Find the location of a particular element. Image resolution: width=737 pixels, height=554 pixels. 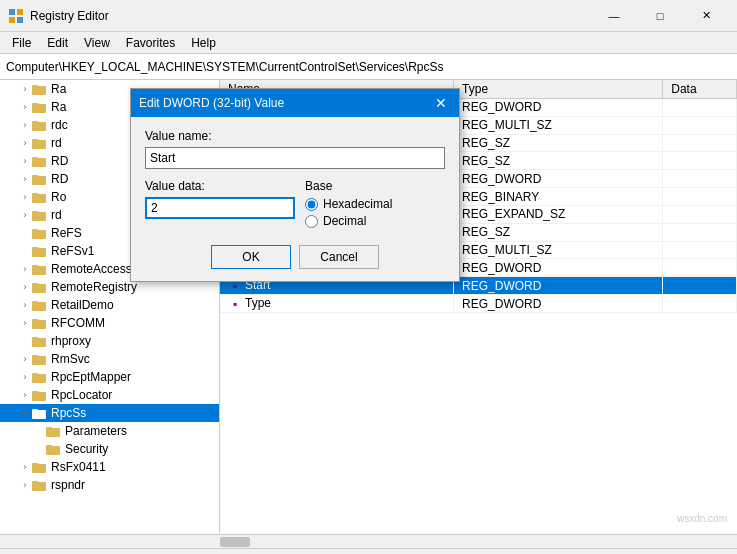

value-data-row: Value data: Base Hexadecimal Decimal is located at coordinates (295, 205).